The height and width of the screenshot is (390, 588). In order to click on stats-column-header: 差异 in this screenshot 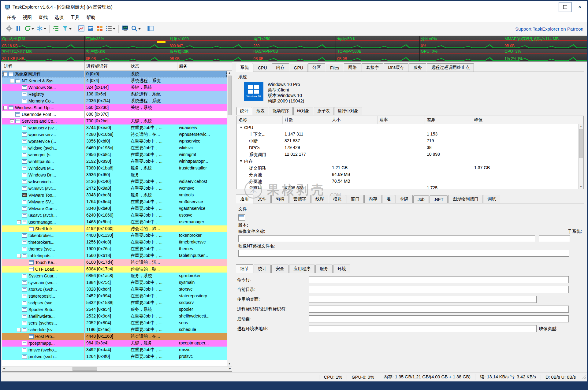, I will do `click(448, 120)`.